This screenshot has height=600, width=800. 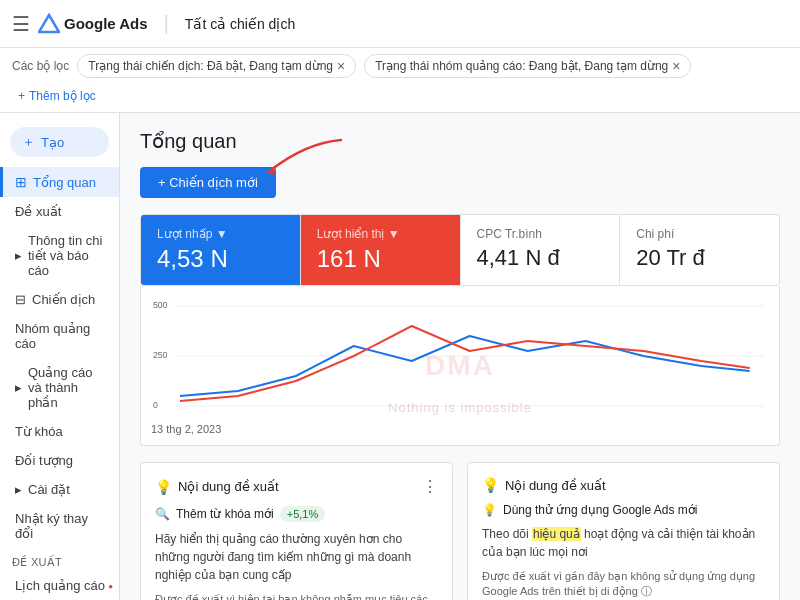 What do you see at coordinates (220, 234) in the screenshot?
I see `metric-clicks-header: Lượt nhấp ▼` at bounding box center [220, 234].